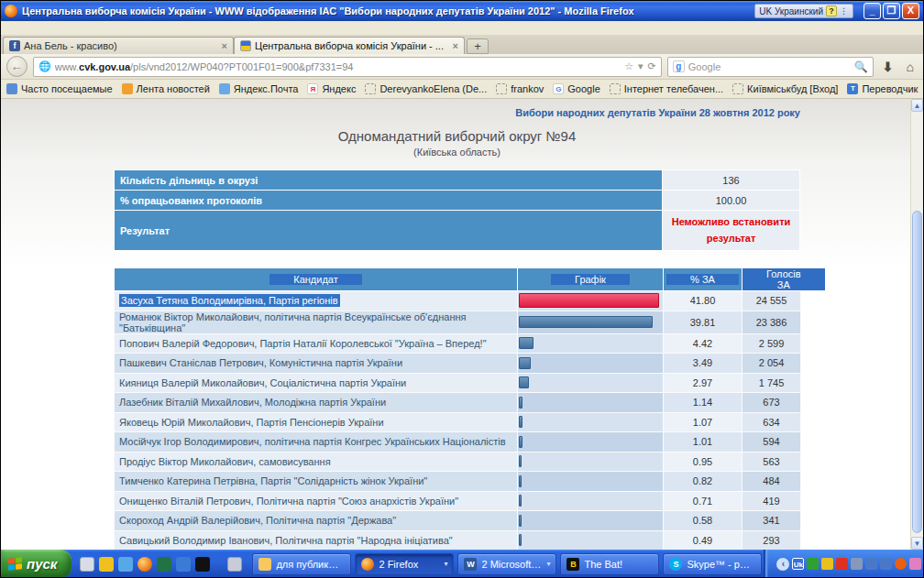 The height and width of the screenshot is (578, 924). What do you see at coordinates (703, 403) in the screenshot?
I see `candidate-percent: 1.14` at bounding box center [703, 403].